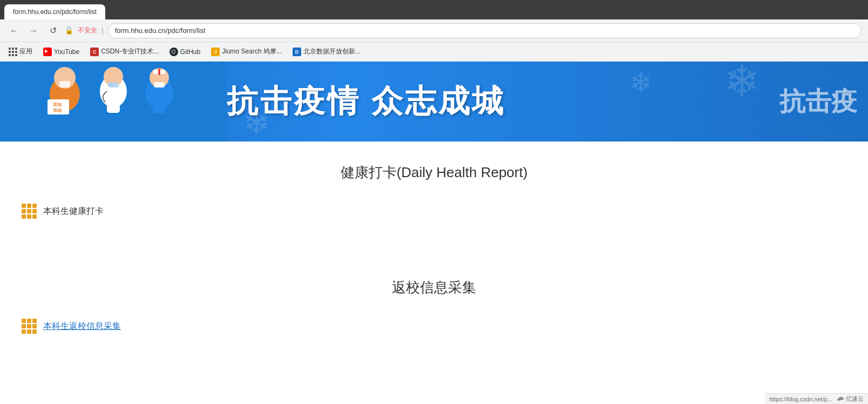  What do you see at coordinates (215, 52) in the screenshot?
I see `jiumo-icon: J` at bounding box center [215, 52].